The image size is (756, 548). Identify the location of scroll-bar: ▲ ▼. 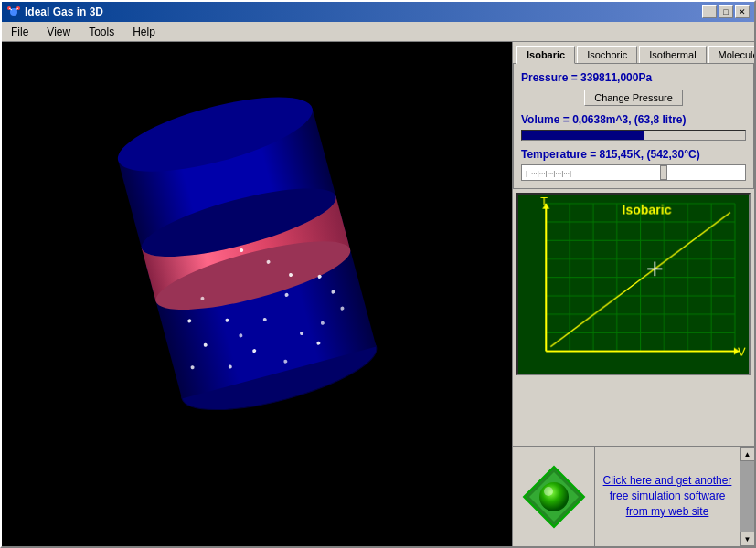
(747, 497).